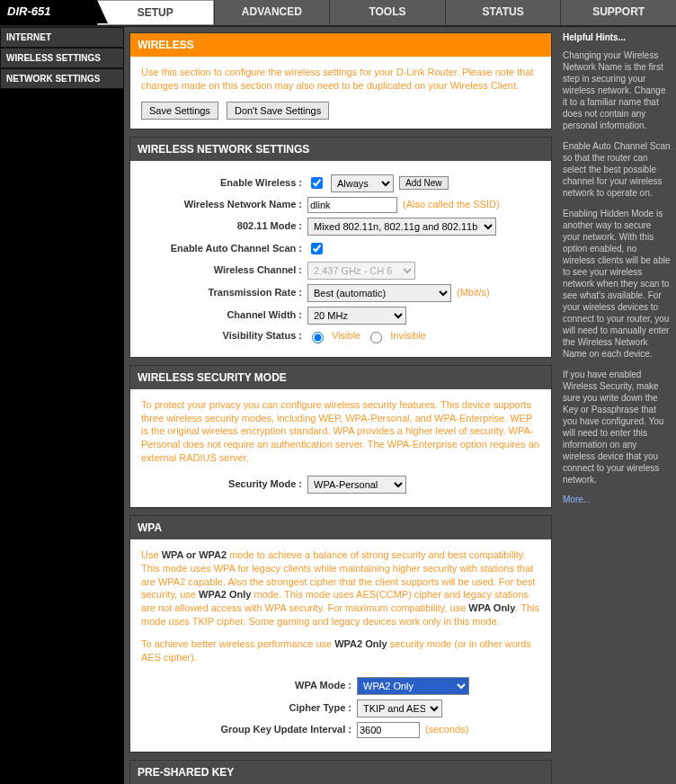  What do you see at coordinates (408, 336) in the screenshot?
I see `visibility-invisible-label: Invisible` at bounding box center [408, 336].